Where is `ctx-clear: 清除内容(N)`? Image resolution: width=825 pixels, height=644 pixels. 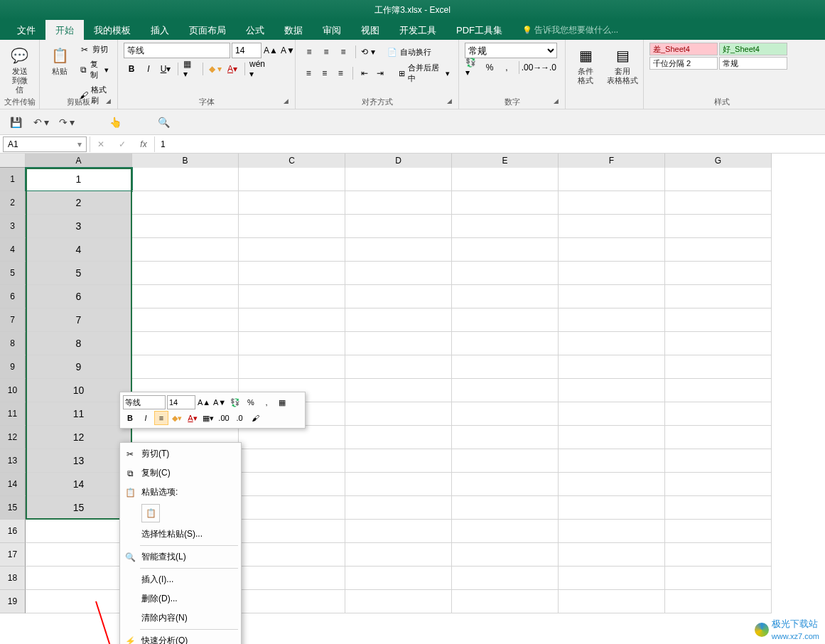 ctx-clear: 清除内容(N) is located at coordinates (180, 618).